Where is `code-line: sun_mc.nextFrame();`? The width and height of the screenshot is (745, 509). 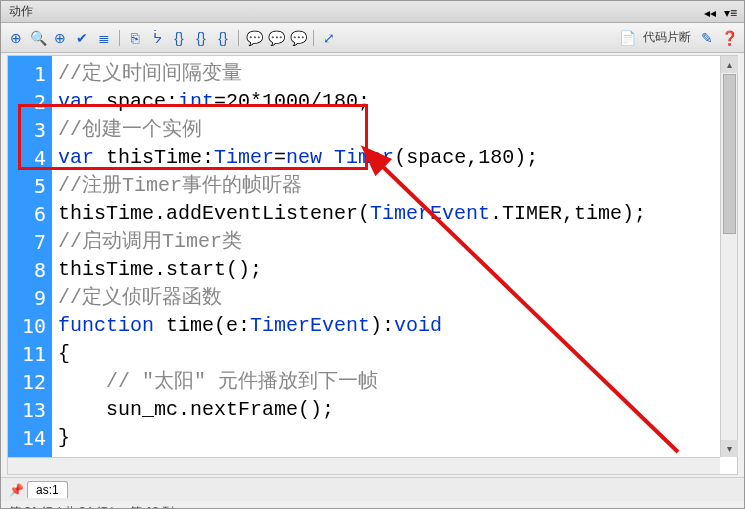
code-line: sun_mc.nextFrame(); is located at coordinates (394, 410).